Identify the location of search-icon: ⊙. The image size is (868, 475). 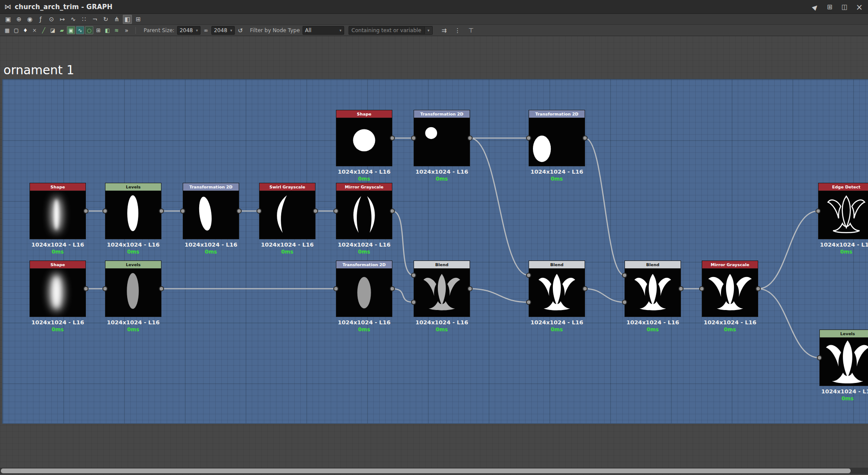
(51, 19).